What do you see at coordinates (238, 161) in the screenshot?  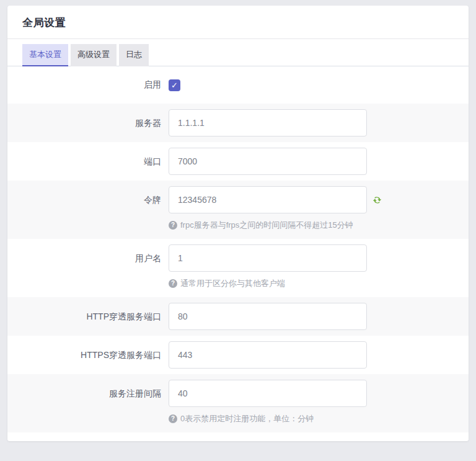 I see `form-row-port: 端口` at bounding box center [238, 161].